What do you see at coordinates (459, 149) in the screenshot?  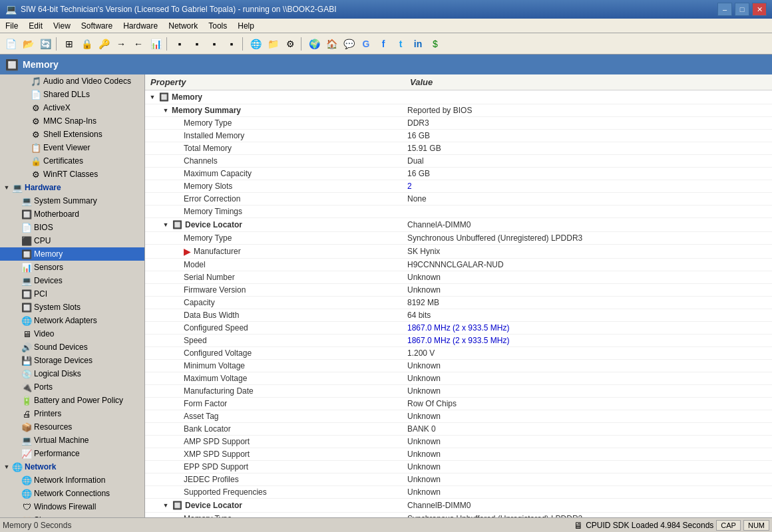 I see `prop-row: Total Memory15.91 GB` at bounding box center [459, 149].